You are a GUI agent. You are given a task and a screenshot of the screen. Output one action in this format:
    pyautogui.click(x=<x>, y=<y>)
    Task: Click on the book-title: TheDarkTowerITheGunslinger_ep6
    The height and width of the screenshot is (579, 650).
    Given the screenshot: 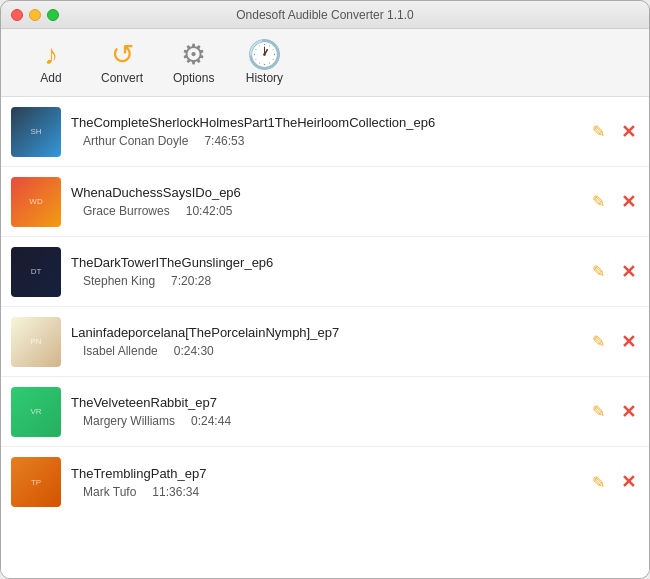 What is the action you would take?
    pyautogui.click(x=324, y=262)
    